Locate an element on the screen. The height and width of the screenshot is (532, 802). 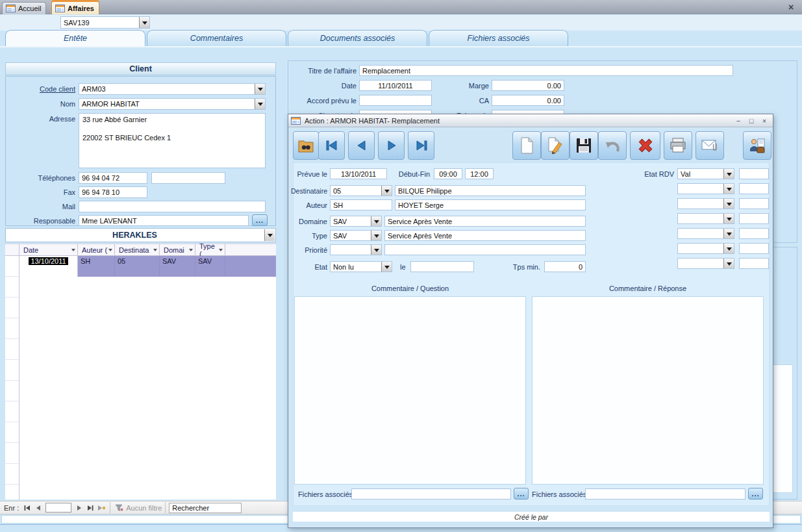
tab-commentaires: Commentaires is located at coordinates (217, 38).